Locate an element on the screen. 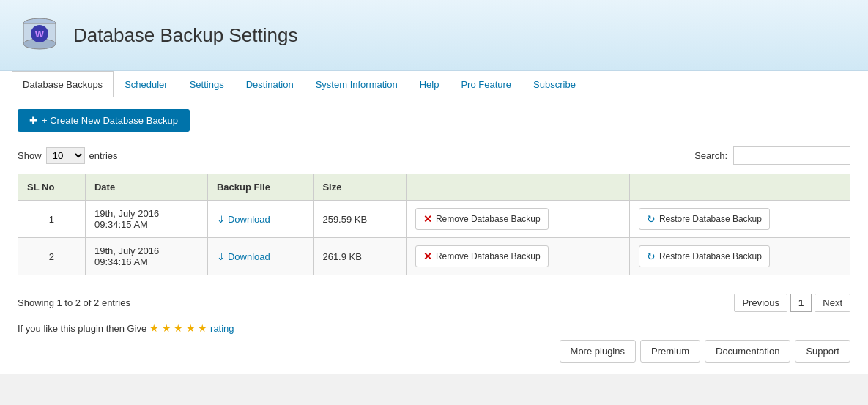 This screenshot has width=868, height=405. premium-button: Premium is located at coordinates (670, 352).